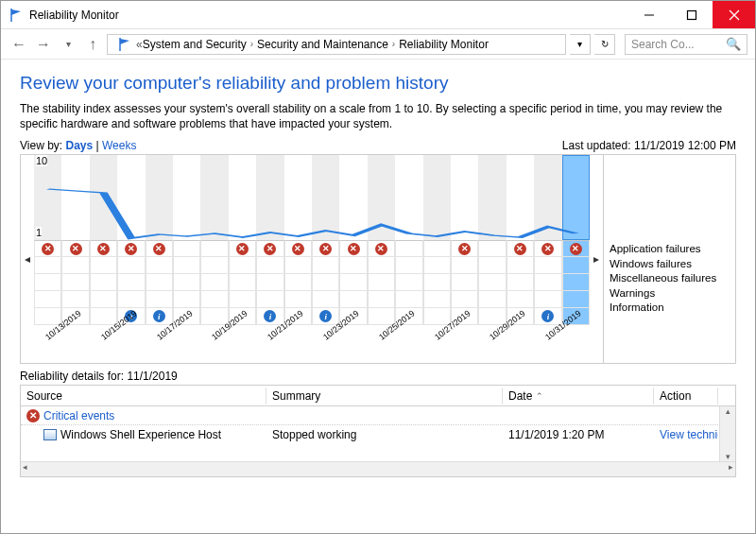 This screenshot has width=756, height=534. What do you see at coordinates (669, 265) in the screenshot?
I see `legend-win-failures: Windows failures` at bounding box center [669, 265].